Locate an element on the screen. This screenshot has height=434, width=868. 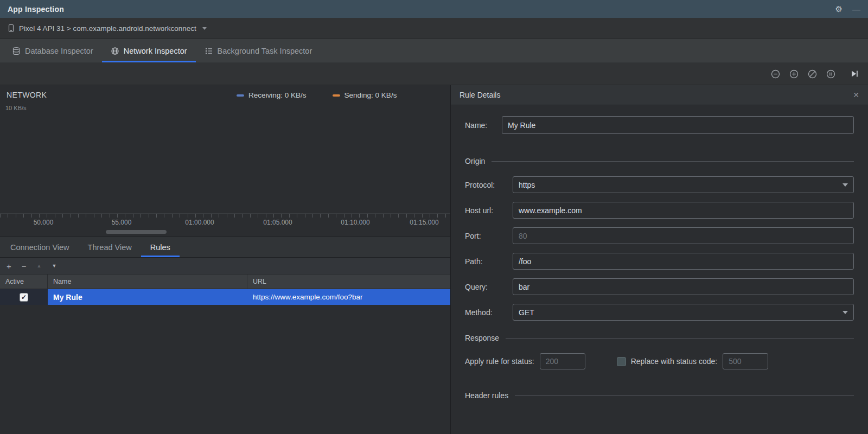
timeline-tick: 55.000 is located at coordinates (122, 222).